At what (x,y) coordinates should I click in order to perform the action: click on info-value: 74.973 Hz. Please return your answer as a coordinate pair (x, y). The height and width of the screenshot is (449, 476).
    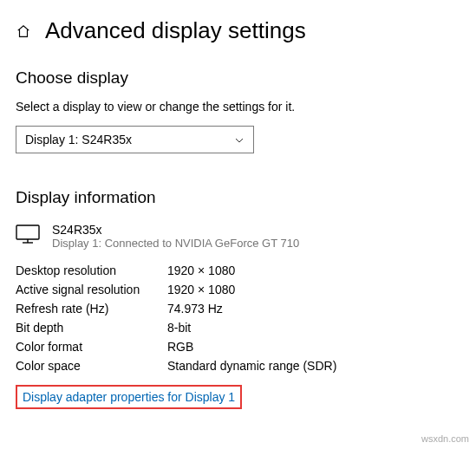
    Looking at the image, I should click on (314, 309).